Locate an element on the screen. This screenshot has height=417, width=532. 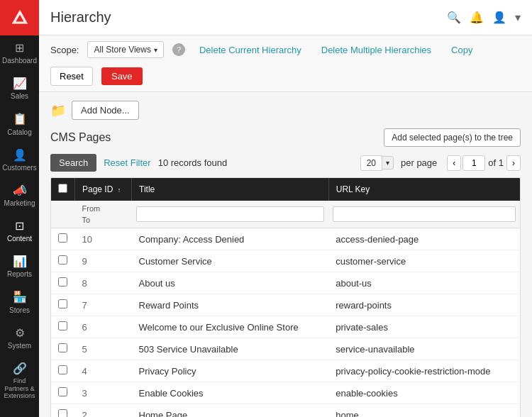
sidebar-item-dashboard: ⊞ Dashboard is located at coordinates (20, 53).